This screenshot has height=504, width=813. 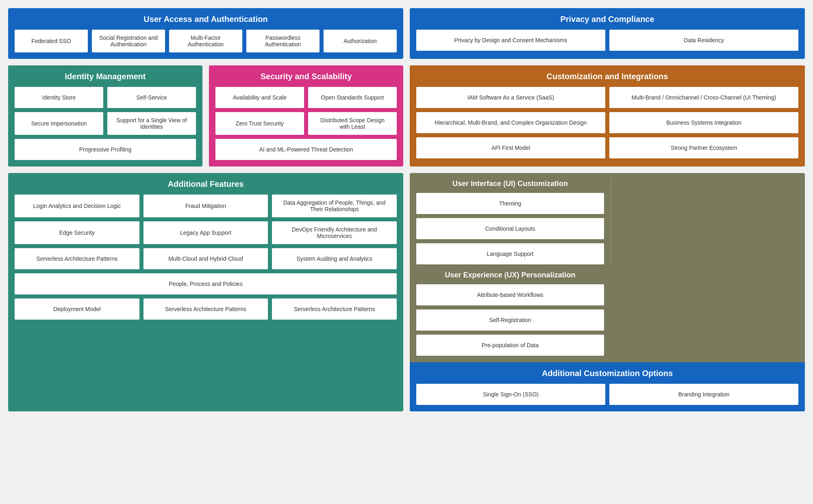 What do you see at coordinates (77, 233) in the screenshot?
I see `af-card-3: Edge Security` at bounding box center [77, 233].